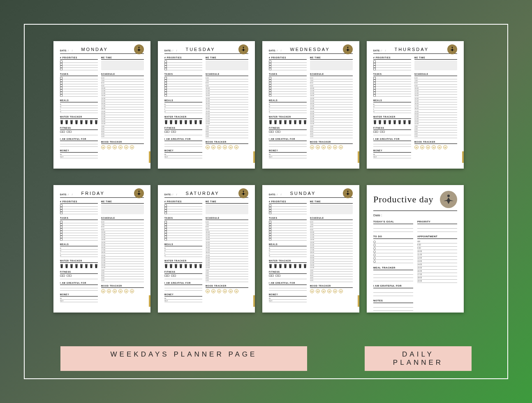 Image resolution: width=532 pixels, height=403 pixels. I want to click on page-thursday: DATE:/ /THURSDAY # PRIORITIESTASKSMEALSB…, so click(415, 105).